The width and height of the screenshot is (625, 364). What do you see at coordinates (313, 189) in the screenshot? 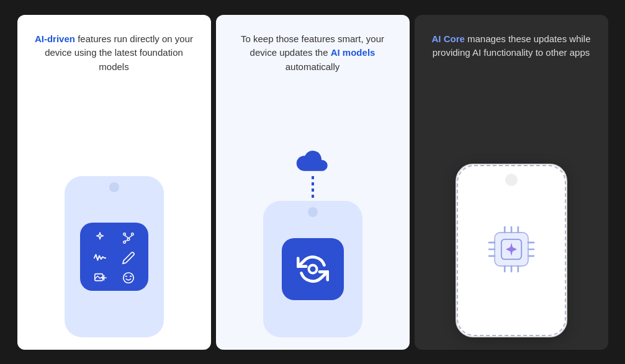
I see `dotted-connector` at bounding box center [313, 189].